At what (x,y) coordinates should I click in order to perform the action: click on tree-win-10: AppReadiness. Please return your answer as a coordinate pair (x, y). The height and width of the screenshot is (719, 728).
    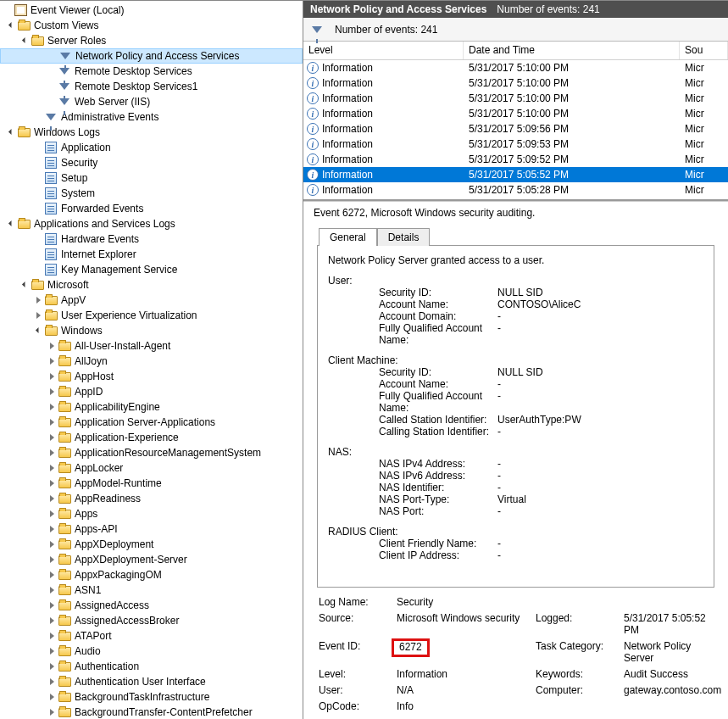
    Looking at the image, I should click on (151, 499).